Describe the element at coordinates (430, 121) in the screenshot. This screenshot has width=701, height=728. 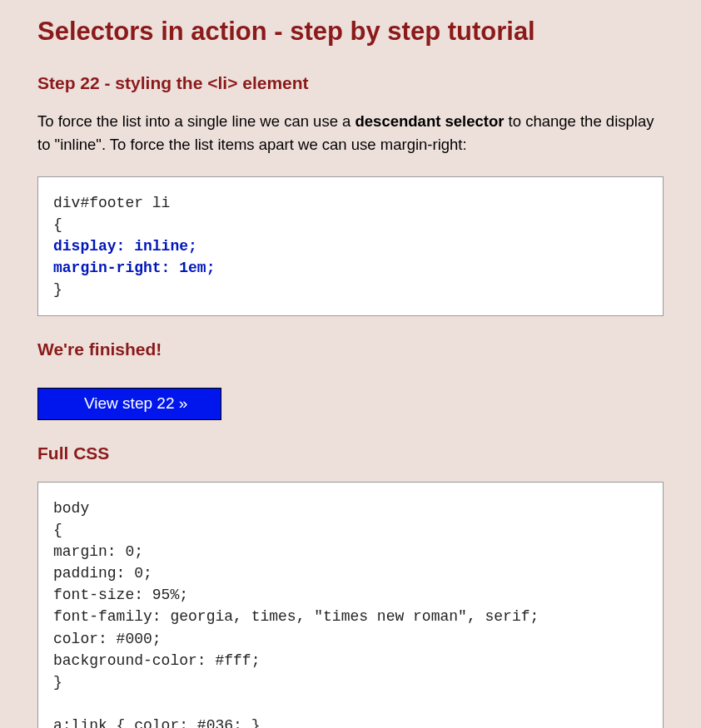
I see `intro-bold: descendant selector` at that location.